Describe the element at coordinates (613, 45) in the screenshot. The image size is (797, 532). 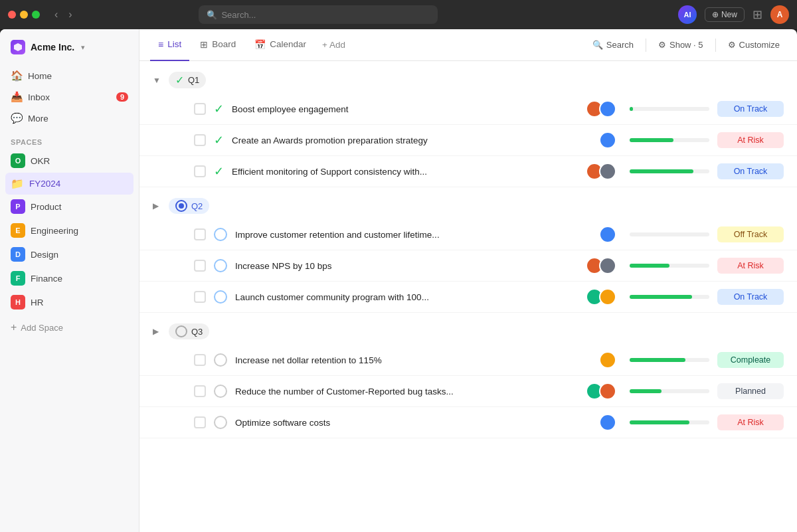
I see `search-button: 🔍 Search` at that location.